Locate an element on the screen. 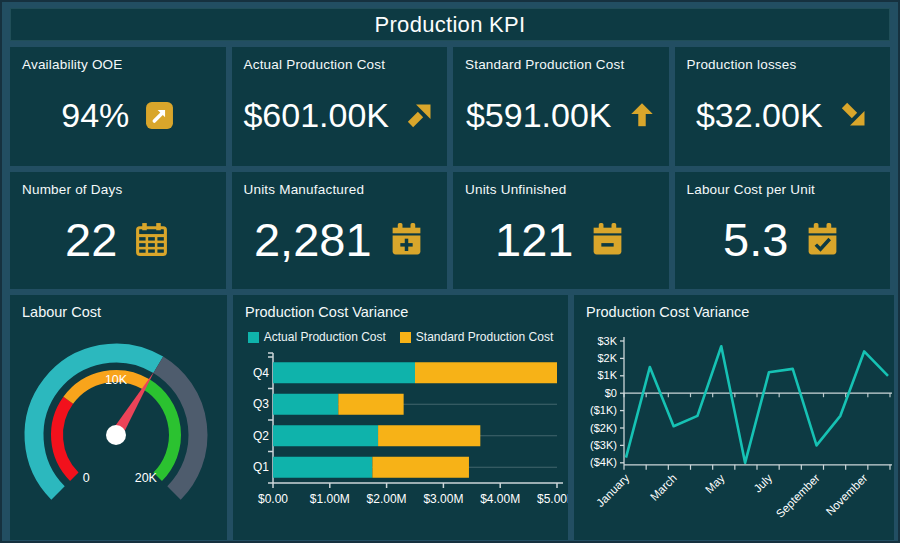 Image resolution: width=900 pixels, height=543 pixels. svg-text: March is located at coordinates (664, 488).